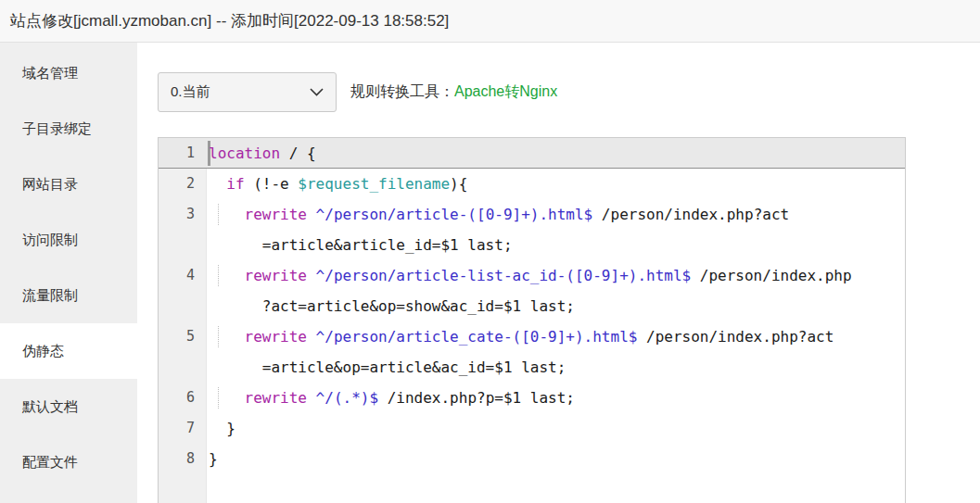  What do you see at coordinates (69, 73) in the screenshot?
I see `sidebar-item-1: 域名管理` at bounding box center [69, 73].